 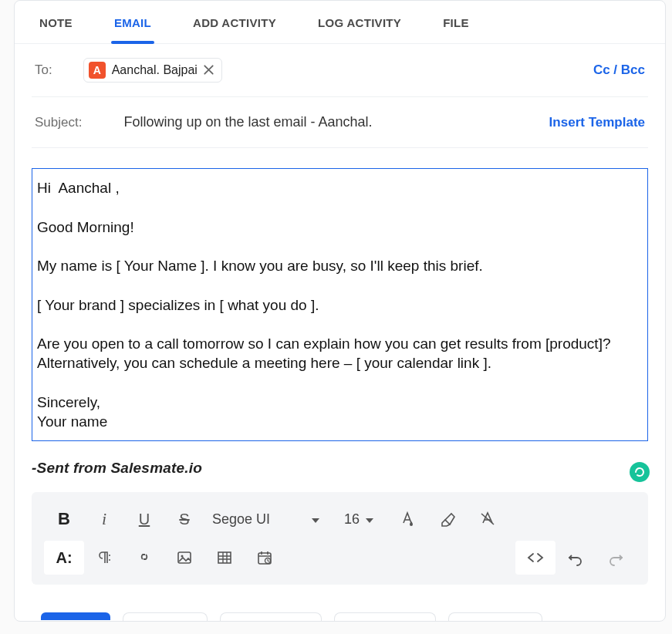 I want to click on to-row: To: A Aanchal. Bajpai Cc / Bcc, so click(x=339, y=71).